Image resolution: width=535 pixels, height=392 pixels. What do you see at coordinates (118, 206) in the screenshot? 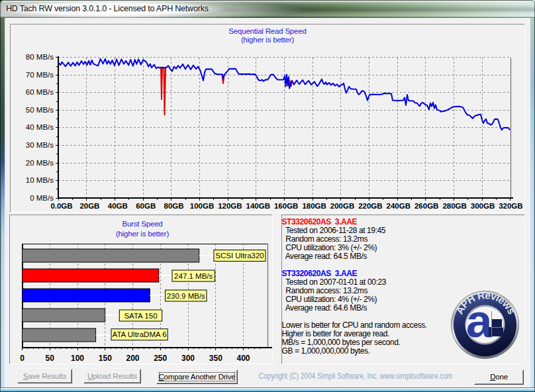
I see `svg-text: 40GB` at bounding box center [118, 206].